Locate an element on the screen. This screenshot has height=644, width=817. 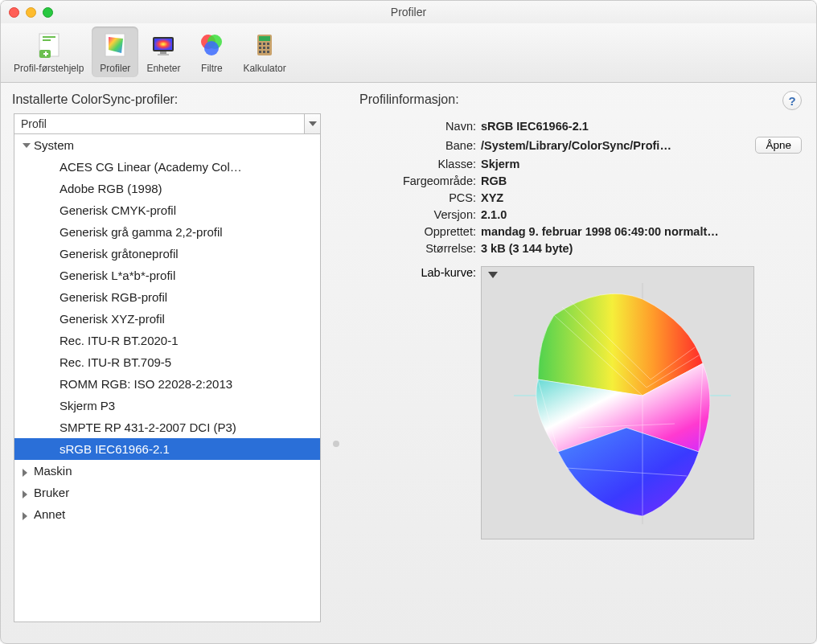
toolbar-filters: Filtre is located at coordinates (211, 51).